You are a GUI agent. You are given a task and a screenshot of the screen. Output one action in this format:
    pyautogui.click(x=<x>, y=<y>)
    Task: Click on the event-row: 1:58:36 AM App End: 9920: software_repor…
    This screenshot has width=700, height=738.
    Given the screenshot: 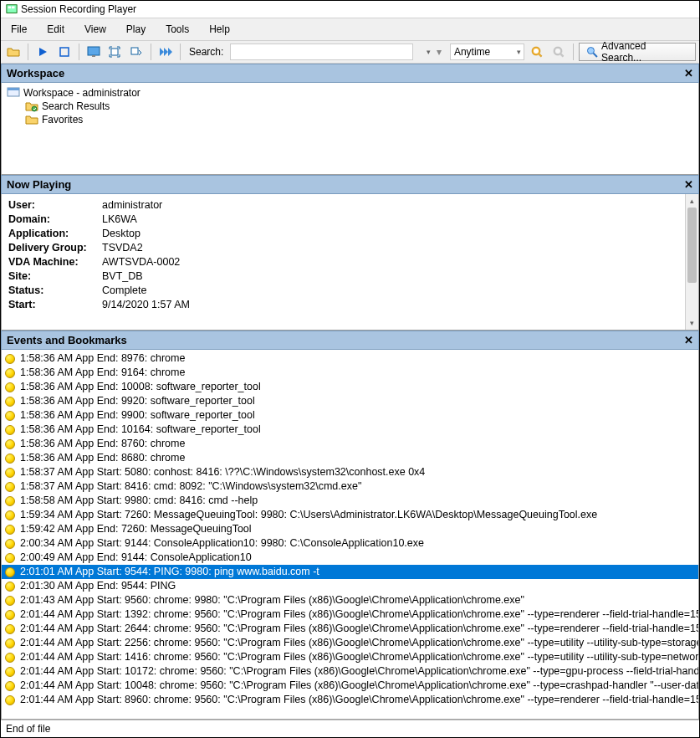 What is the action you would take?
    pyautogui.click(x=350, y=402)
    